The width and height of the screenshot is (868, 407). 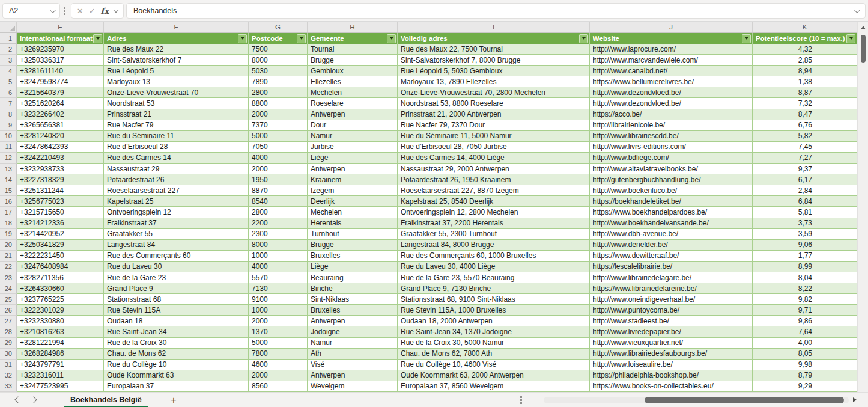 What do you see at coordinates (494, 115) in the screenshot?
I see `cell-volledig-adres: Prinsstraat 21, 2000 Antwerpen` at bounding box center [494, 115].